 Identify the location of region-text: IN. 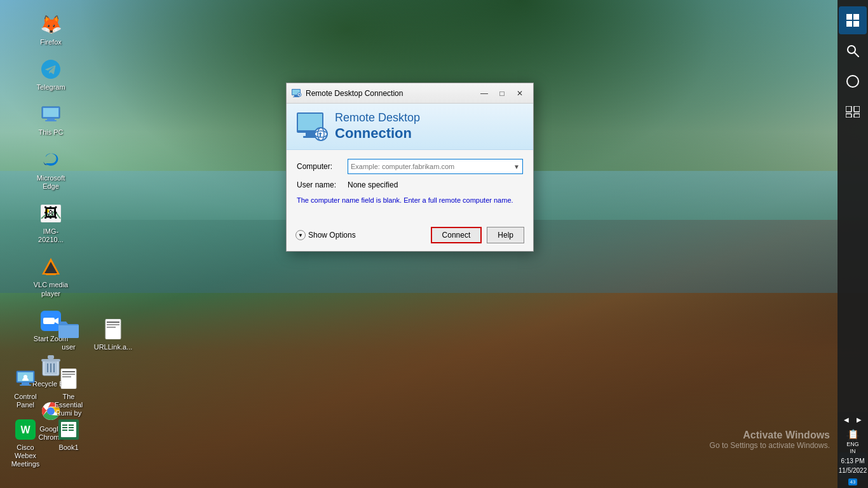
(853, 451).